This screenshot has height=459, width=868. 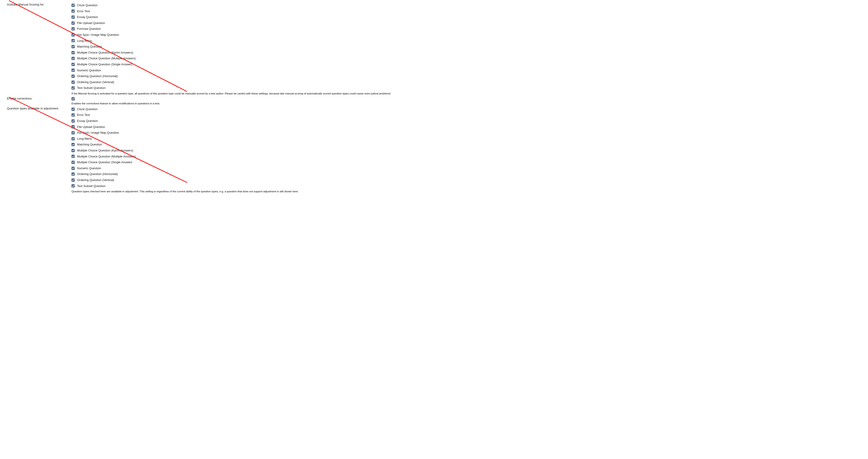 I want to click on adjustment-option-row: Hot Spot / Image Map Question, so click(x=466, y=133).